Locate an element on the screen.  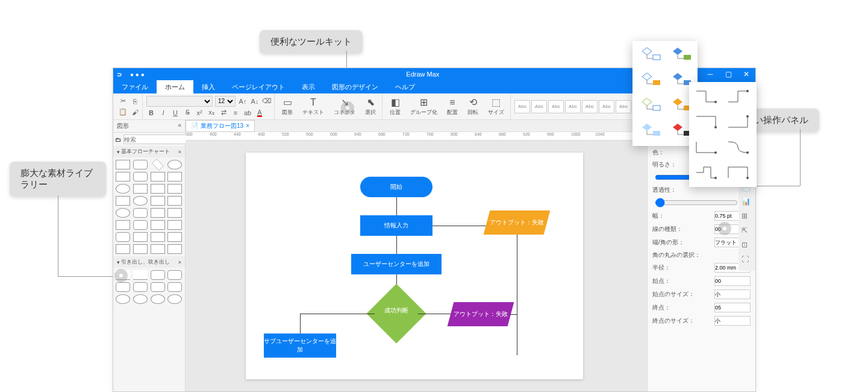
section-basic-flowchart: ▾ 基本フローチャート × is located at coordinates (149, 152).